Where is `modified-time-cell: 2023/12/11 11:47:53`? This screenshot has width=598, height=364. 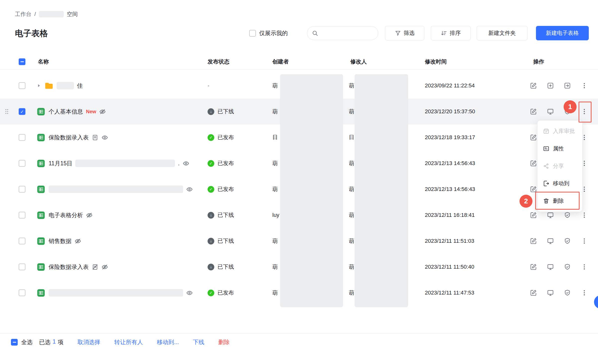
modified-time-cell: 2023/12/11 11:47:53 is located at coordinates (449, 293).